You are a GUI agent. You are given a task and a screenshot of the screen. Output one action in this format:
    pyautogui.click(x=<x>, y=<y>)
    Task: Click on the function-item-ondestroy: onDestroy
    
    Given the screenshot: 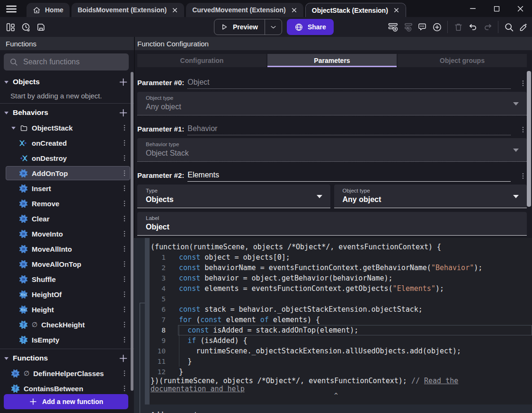 What is the action you would take?
    pyautogui.click(x=67, y=158)
    